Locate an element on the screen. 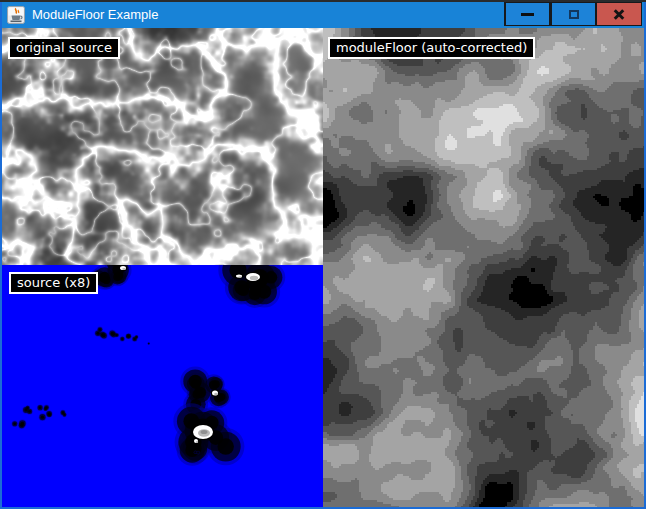 The width and height of the screenshot is (646, 509). maximize-icon is located at coordinates (574, 14).